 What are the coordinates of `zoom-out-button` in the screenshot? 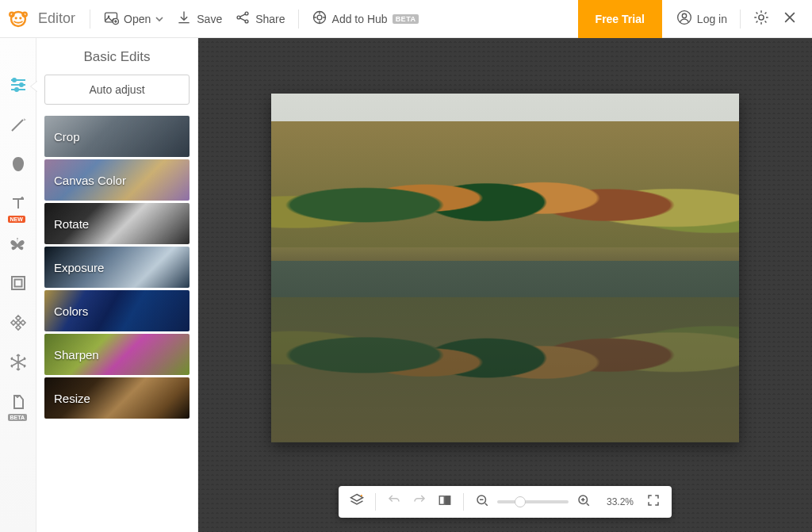 It's located at (482, 502).